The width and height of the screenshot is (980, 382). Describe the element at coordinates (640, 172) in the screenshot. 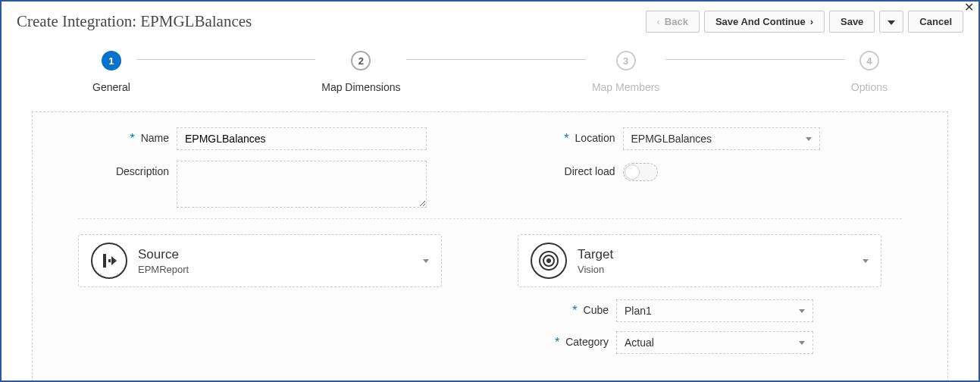

I see `directload-toggle` at that location.